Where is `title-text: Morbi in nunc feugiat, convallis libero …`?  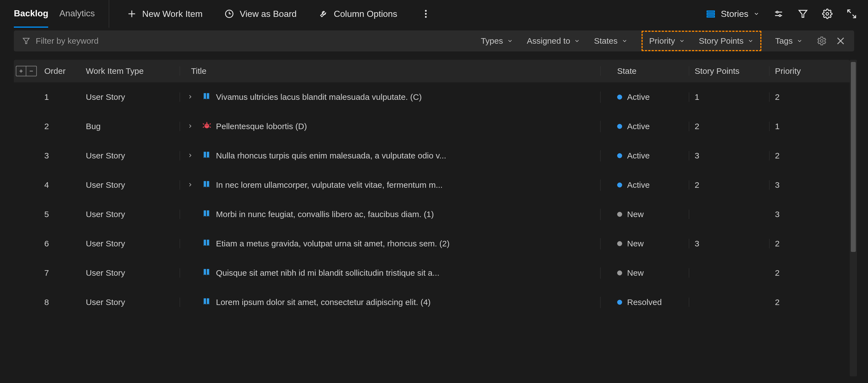
title-text: Morbi in nunc feugiat, convallis libero … is located at coordinates (325, 214).